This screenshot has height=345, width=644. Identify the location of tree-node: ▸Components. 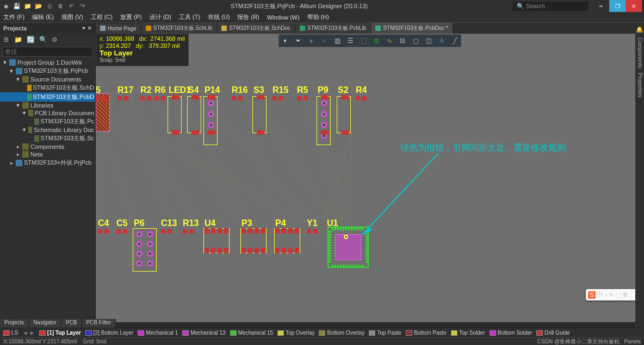
(48, 147).